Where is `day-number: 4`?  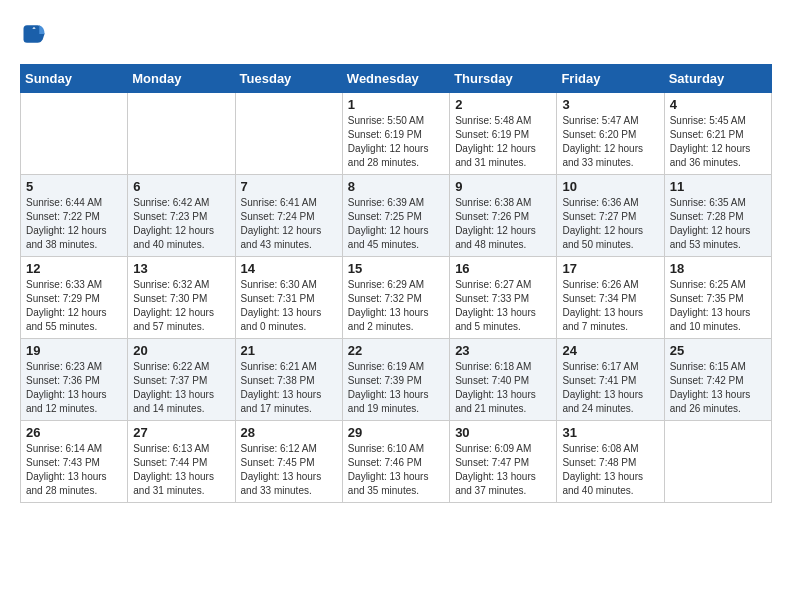
day-number: 4 is located at coordinates (718, 104).